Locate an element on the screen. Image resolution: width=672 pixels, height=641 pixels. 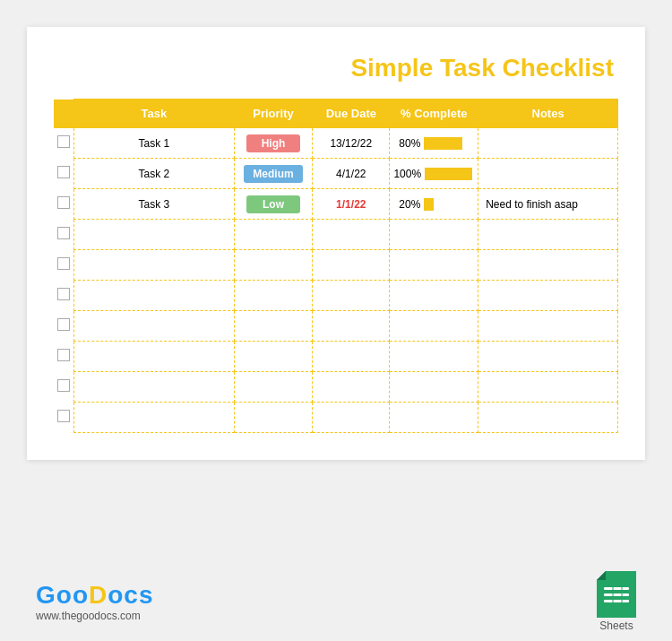
priority-badge: Low is located at coordinates (273, 204).